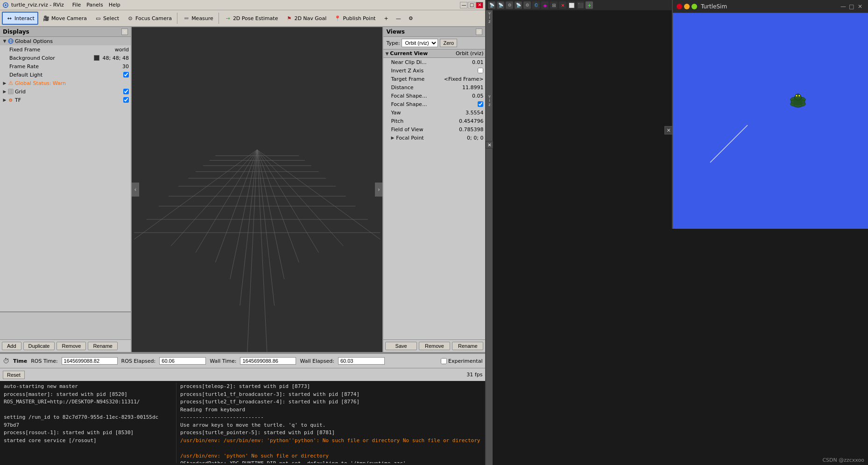 The height and width of the screenshot is (465, 868). I want to click on minimize-button: —, so click(464, 5).